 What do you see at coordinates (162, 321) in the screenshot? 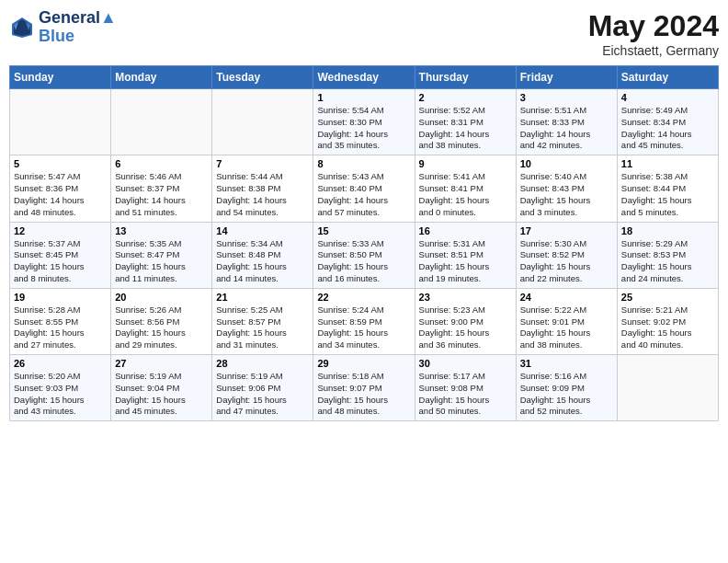
I see `calendar-day-cell: 20Sunrise: 5:26 AM Sunset: 8:56 PM Dayli…` at bounding box center [162, 321].